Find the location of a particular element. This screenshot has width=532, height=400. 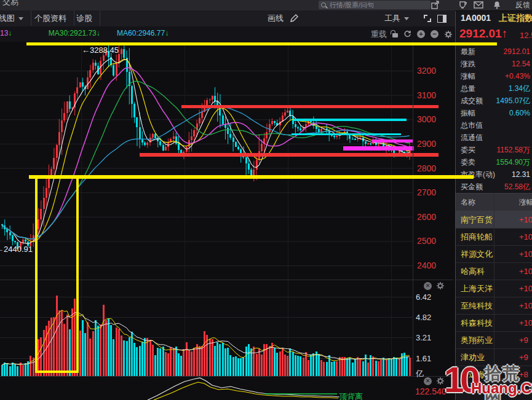

quote-value: 1.34亿 is located at coordinates (519, 88).